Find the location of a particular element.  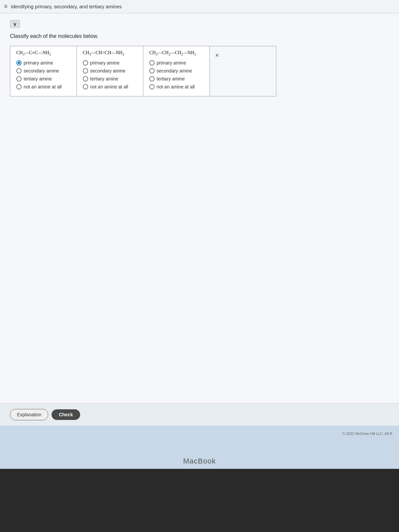

macbook-label: MacBook is located at coordinates (200, 461).